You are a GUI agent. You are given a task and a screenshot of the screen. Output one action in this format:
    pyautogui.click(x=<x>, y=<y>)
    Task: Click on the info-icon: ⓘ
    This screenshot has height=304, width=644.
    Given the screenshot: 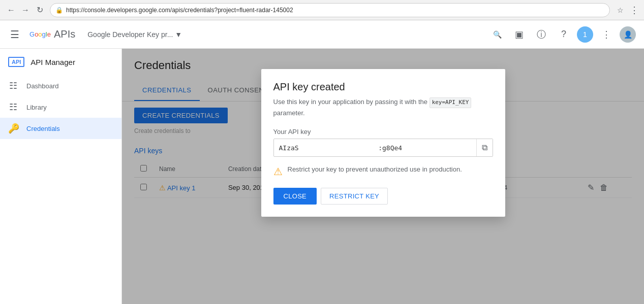 What is the action you would take?
    pyautogui.click(x=541, y=35)
    